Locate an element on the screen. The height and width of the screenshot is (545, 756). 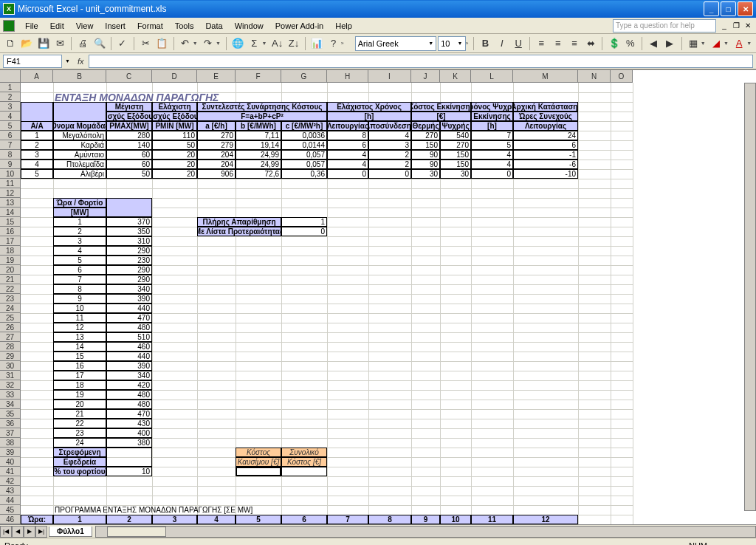
cell: Κόστος is located at coordinates (258, 452).